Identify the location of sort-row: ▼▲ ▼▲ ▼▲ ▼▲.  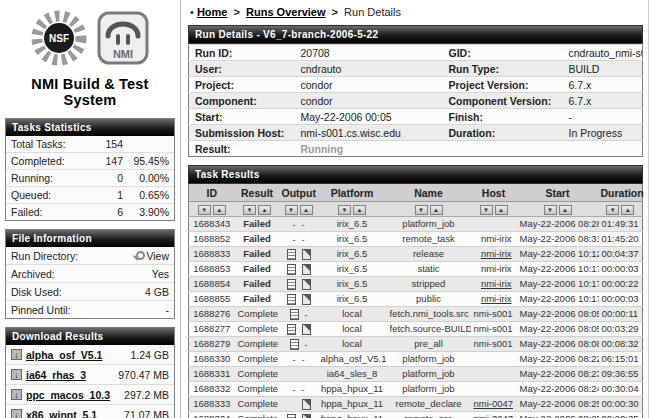
(416, 210).